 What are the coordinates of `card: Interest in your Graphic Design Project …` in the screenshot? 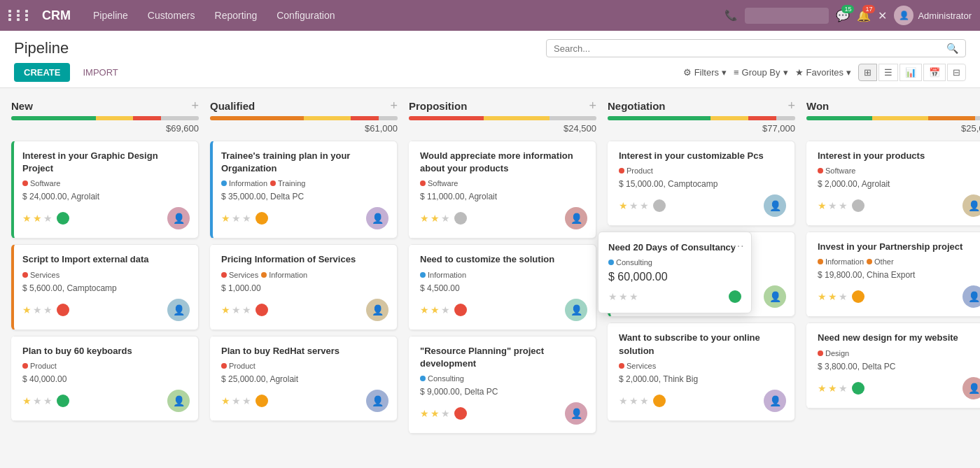 It's located at (105, 190).